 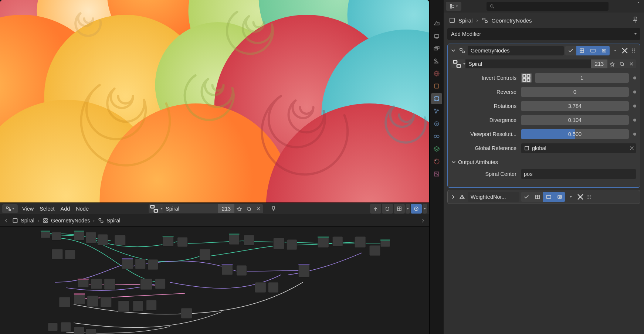 I want to click on modifier-unlink-nodegroup, so click(x=631, y=64).